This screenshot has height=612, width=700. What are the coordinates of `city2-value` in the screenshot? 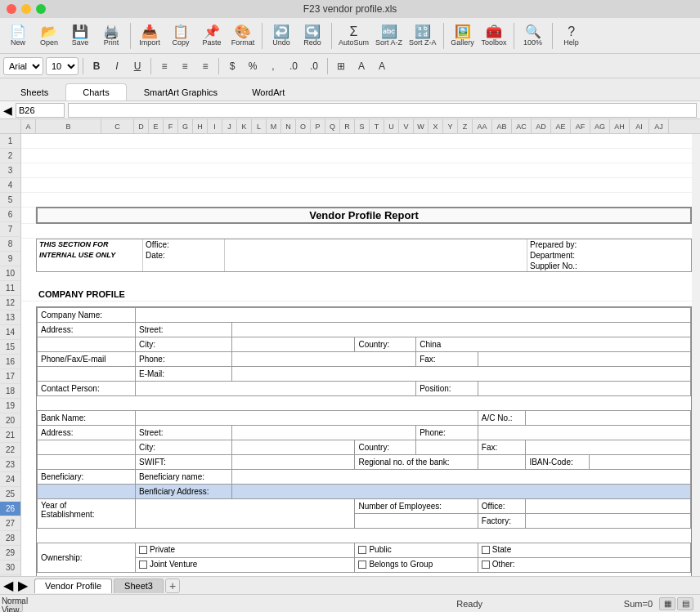 It's located at (294, 448).